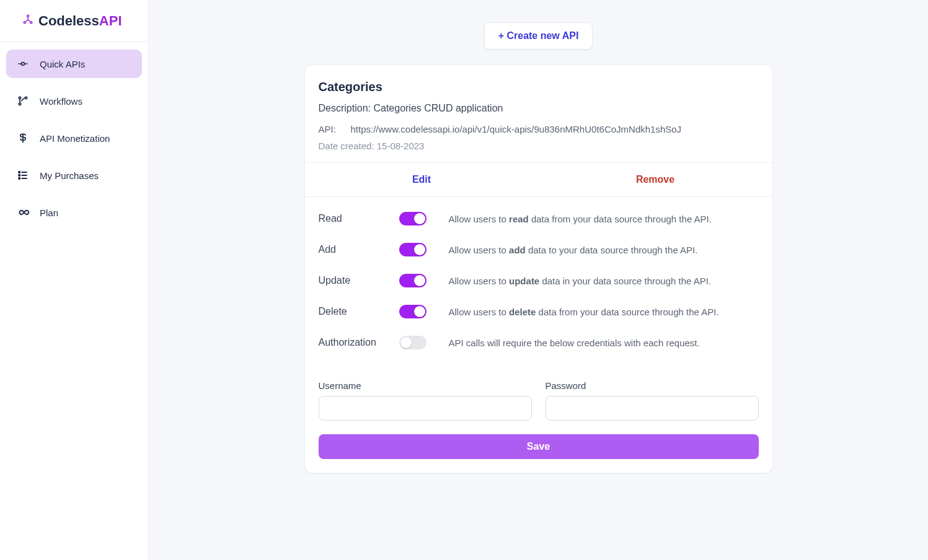 The height and width of the screenshot is (560, 928). What do you see at coordinates (539, 36) in the screenshot?
I see `create-api-button: + Create new API` at bounding box center [539, 36].